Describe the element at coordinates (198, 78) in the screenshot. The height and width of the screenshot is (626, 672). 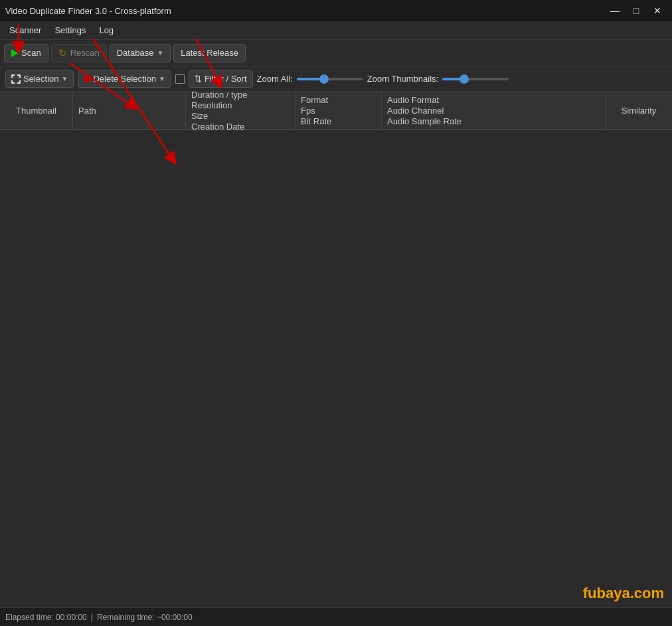
I see `filter-icon: ⇅` at that location.